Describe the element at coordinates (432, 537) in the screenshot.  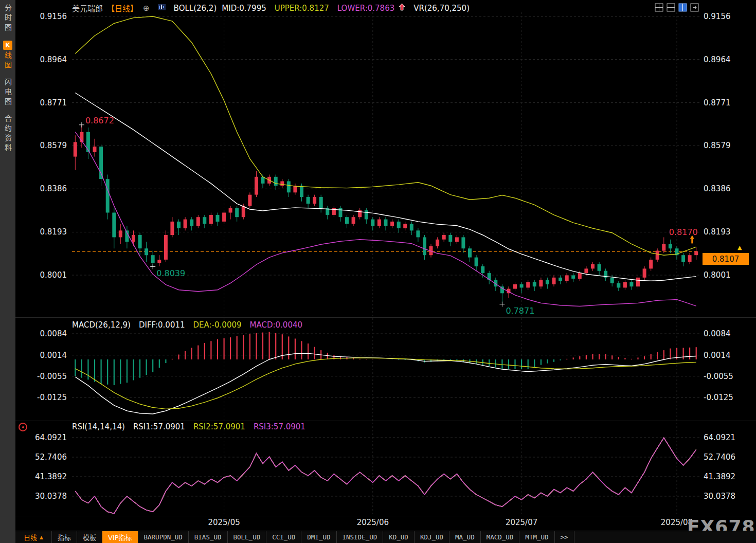
I see `tab-KDJ_UD: KDJ_UD` at that location.